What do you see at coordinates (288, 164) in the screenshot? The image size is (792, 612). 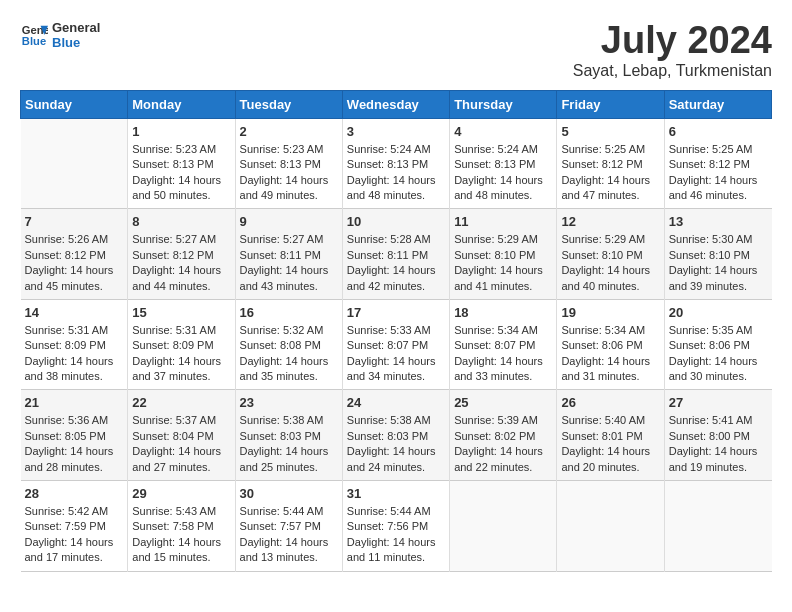 I see `calendar-cell: 2Sunrise: 5:23 AM Sunset: 8:13 PM Daylig…` at bounding box center [288, 164].